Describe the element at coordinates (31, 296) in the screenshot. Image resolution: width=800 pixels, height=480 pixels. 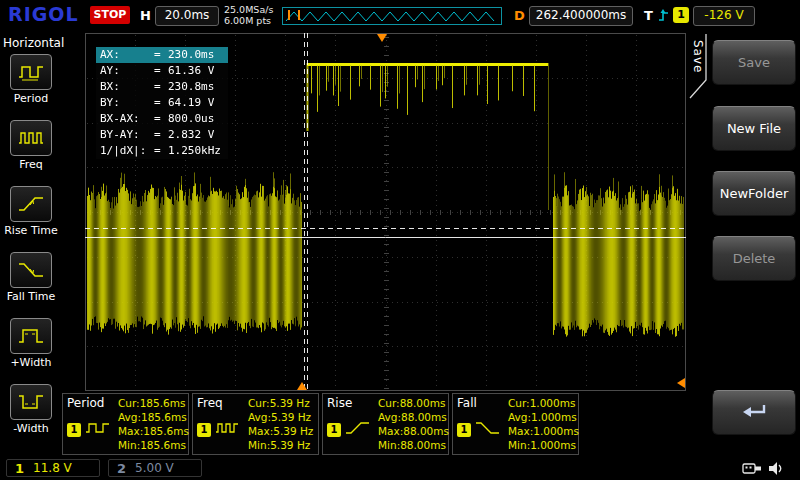
I see `sidebar-item-label: Fall Time` at that location.